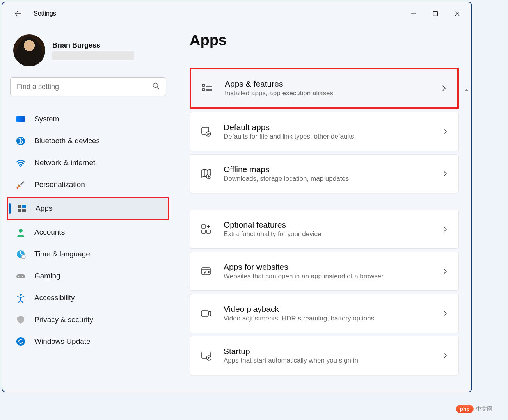  Describe the element at coordinates (88, 232) in the screenshot. I see `sidebar-item-accounts: Accounts` at that location.